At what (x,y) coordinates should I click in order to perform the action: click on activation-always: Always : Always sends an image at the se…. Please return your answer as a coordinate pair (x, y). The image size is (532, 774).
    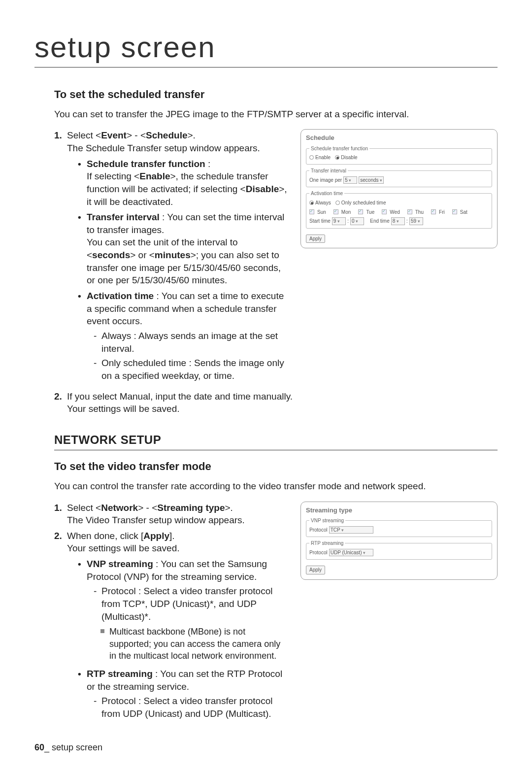
    Looking at the image, I should click on (195, 342).